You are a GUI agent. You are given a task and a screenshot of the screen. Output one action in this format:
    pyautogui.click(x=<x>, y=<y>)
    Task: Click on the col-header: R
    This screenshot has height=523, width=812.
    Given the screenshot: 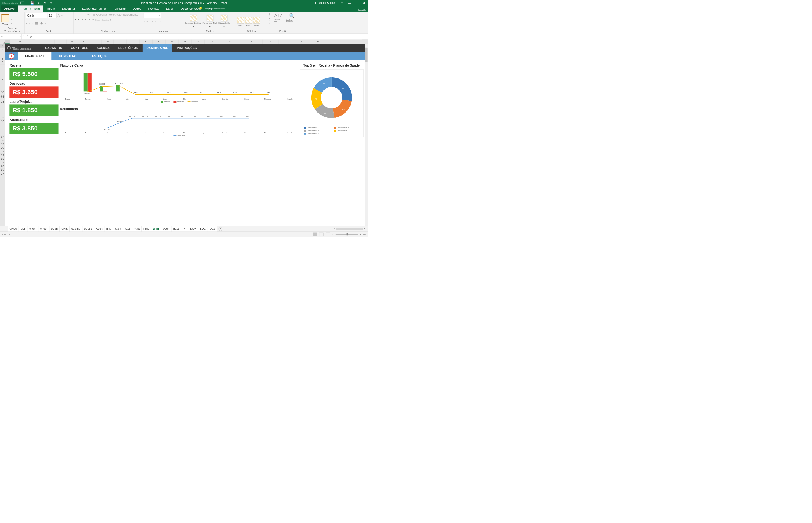 What is the action you would take?
    pyautogui.click(x=252, y=41)
    